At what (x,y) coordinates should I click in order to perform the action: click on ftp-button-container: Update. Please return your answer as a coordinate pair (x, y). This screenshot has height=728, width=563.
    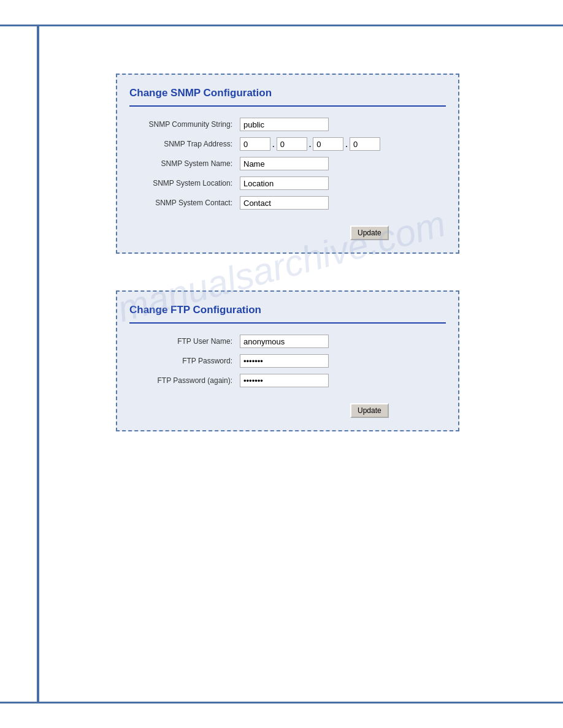
    Looking at the image, I should click on (288, 407).